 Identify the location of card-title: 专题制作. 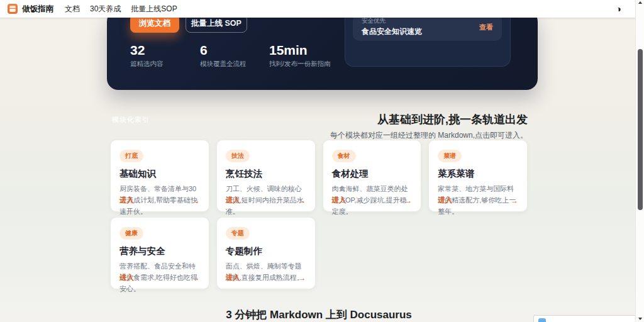
(266, 252).